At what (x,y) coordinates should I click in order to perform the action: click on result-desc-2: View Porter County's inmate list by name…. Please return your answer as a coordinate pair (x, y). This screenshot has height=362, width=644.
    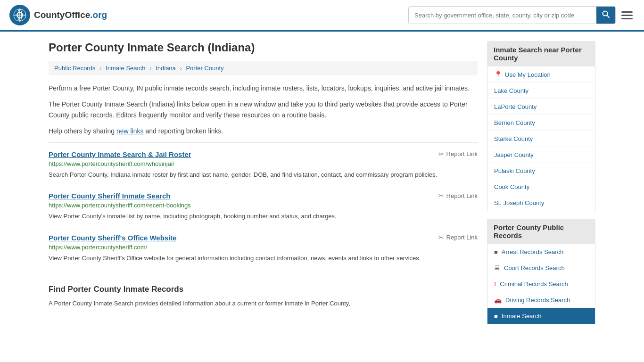
    Looking at the image, I should click on (263, 216).